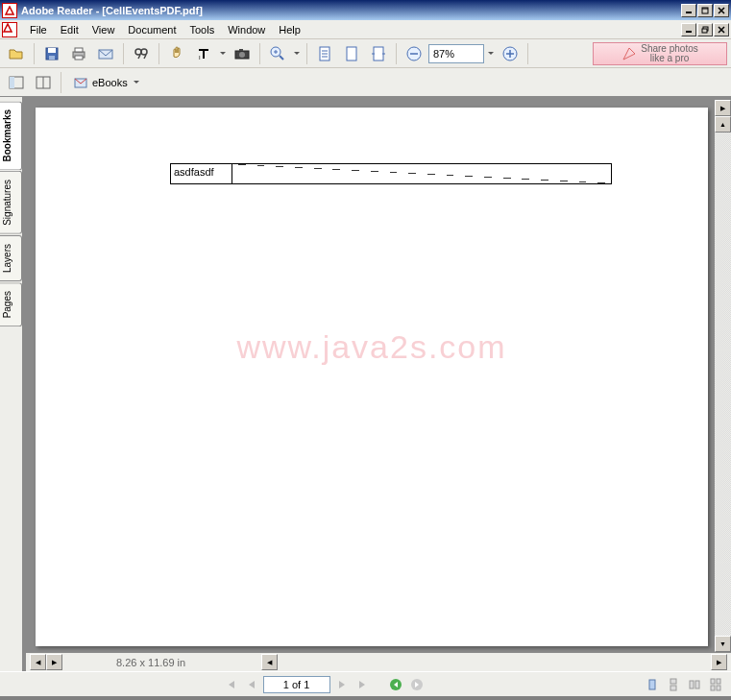 This screenshot has width=731, height=700. Describe the element at coordinates (246, 30) in the screenshot. I see `menu-window: Window` at that location.